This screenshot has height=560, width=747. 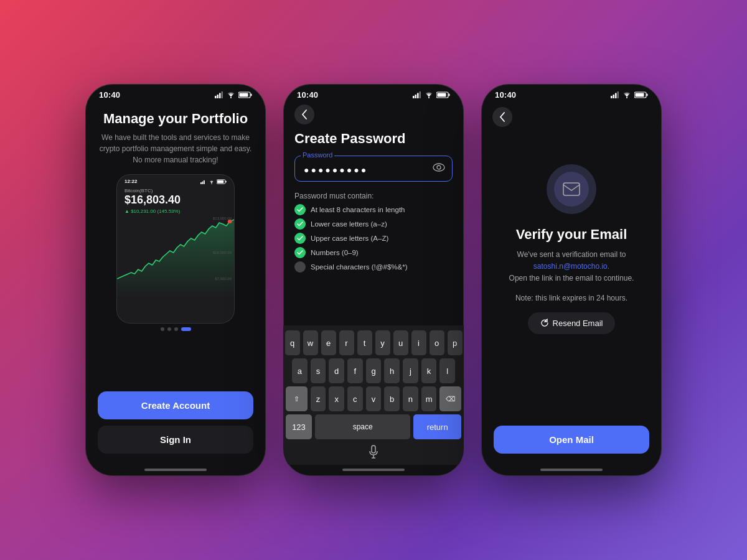 I want to click on password-input-display: ●●●●●●●●●, so click(x=374, y=169).